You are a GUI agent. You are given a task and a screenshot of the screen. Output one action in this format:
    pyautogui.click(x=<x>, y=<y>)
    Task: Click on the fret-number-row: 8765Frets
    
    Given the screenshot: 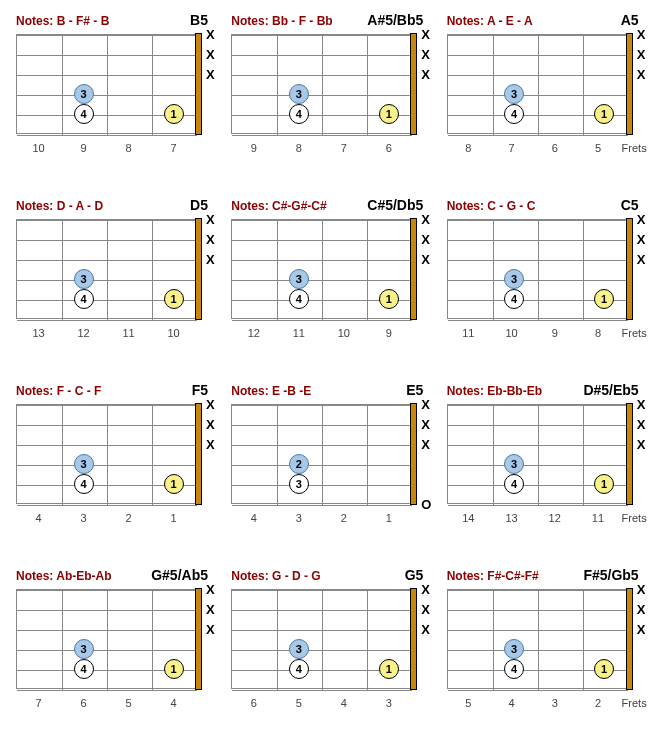 What is the action you would take?
    pyautogui.click(x=547, y=148)
    